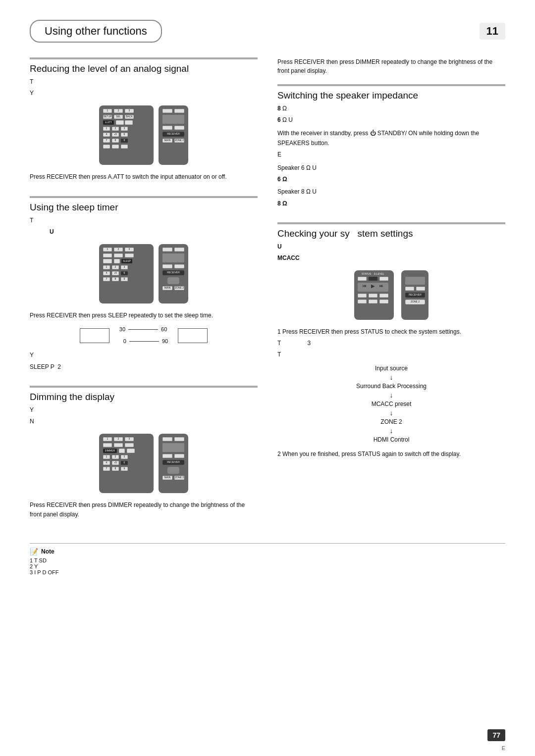 This screenshot has width=535, height=756. Describe the element at coordinates (391, 354) in the screenshot. I see `system-t2: T` at that location.